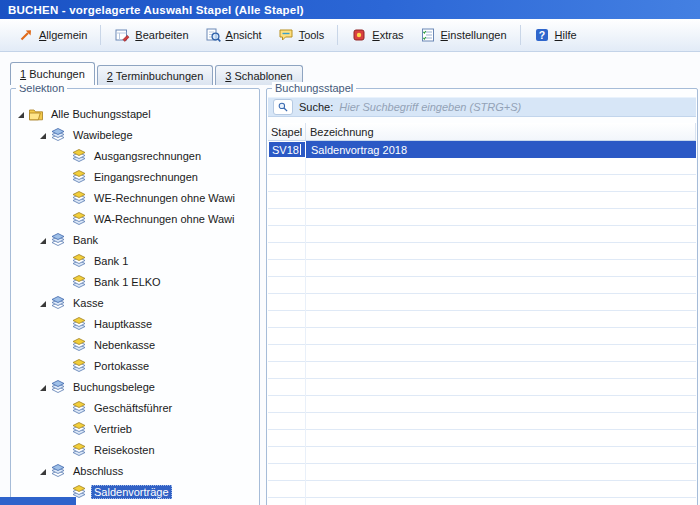  Describe the element at coordinates (501, 132) in the screenshot. I see `column-header-bezeichnung: Bezeichnung` at that location.